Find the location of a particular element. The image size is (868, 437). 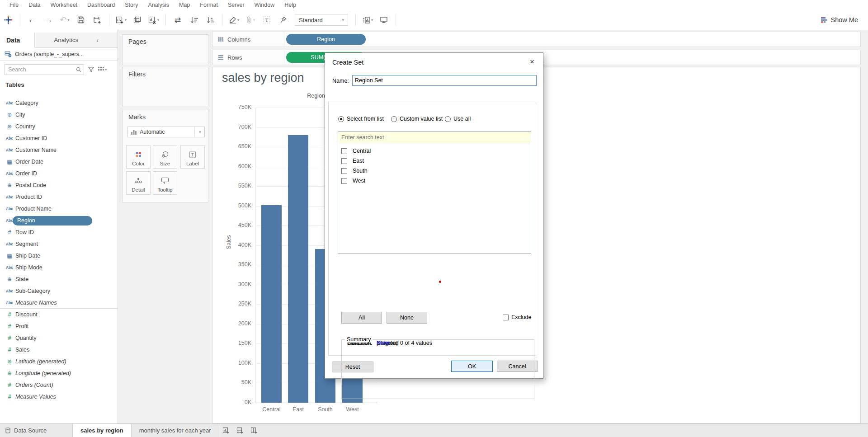

field-row: ⊕ Longitude (generated) is located at coordinates (59, 373).